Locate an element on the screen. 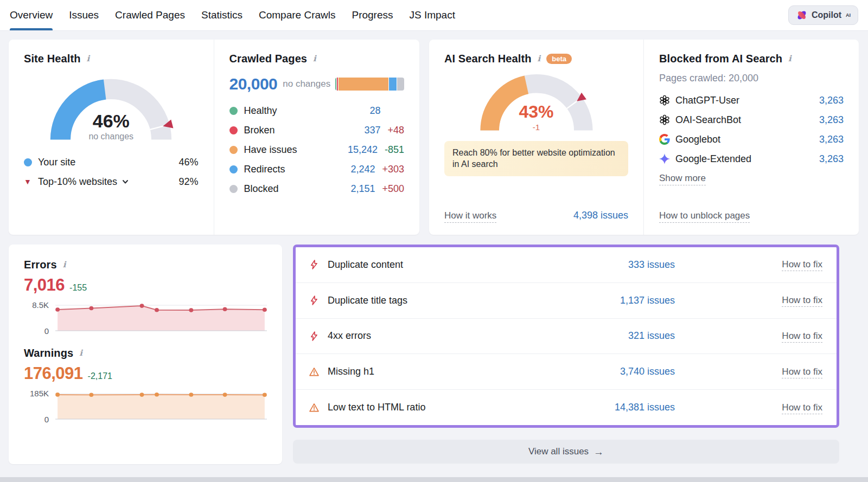 This screenshot has width=868, height=482. nav-tab-progress: Progress is located at coordinates (372, 15).